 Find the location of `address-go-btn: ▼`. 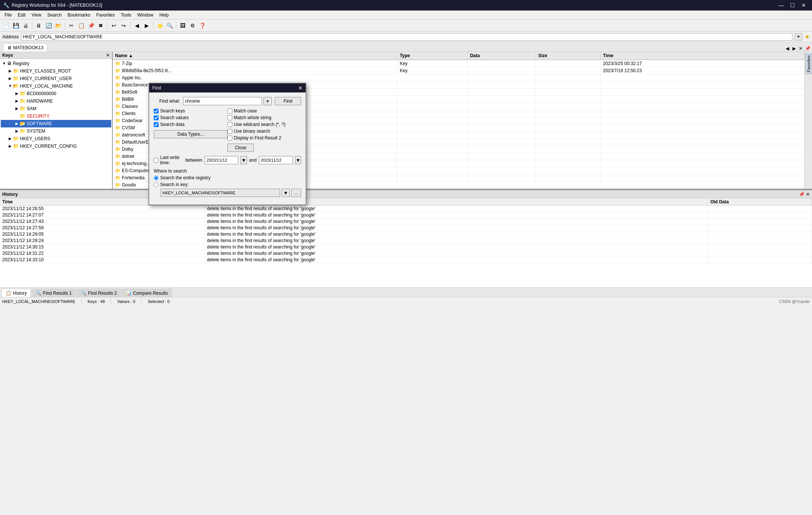

address-go-btn: ▼ is located at coordinates (798, 37).